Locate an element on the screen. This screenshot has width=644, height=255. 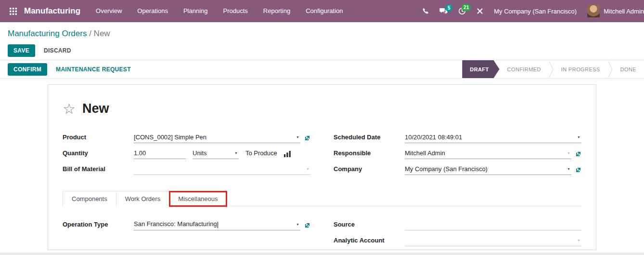
product-input: [CONS_0002] Simple Pen ▼ is located at coordinates (217, 137).